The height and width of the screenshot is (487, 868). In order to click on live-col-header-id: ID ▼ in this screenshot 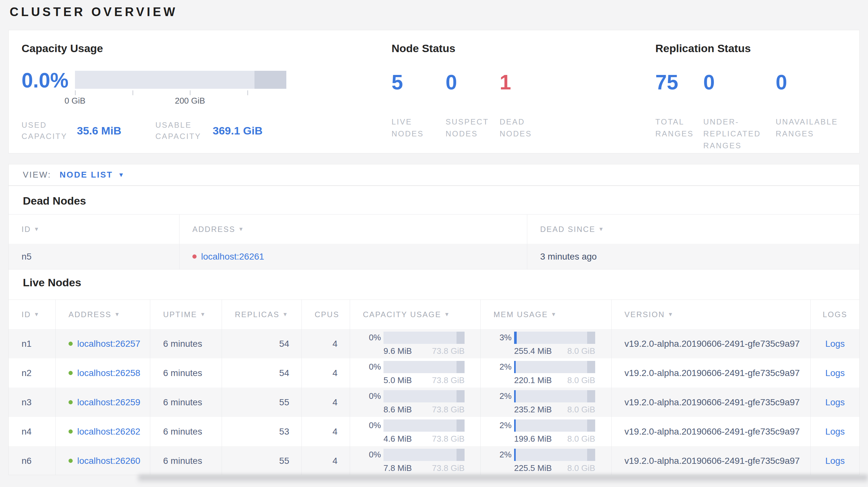, I will do `click(32, 315)`.